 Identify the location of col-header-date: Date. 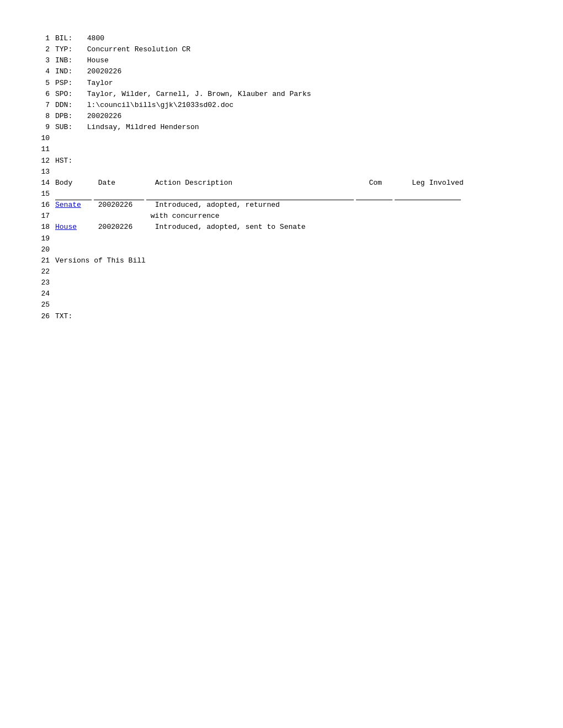
(125, 183).